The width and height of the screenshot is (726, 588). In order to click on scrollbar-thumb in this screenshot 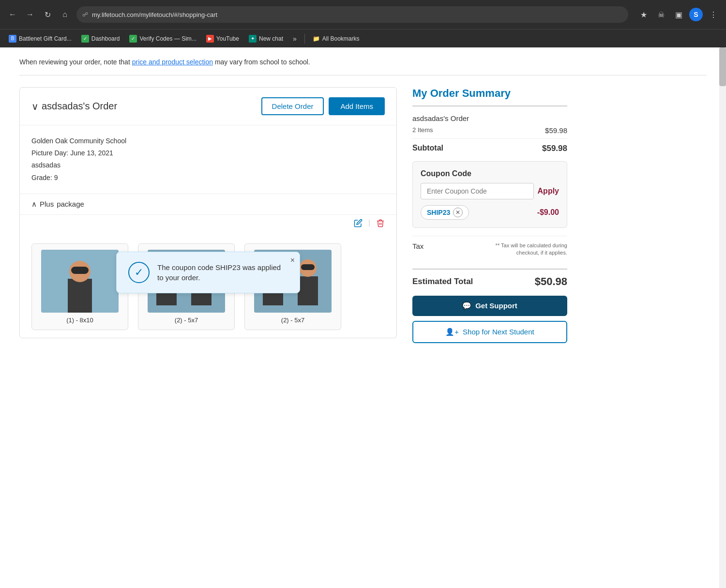, I will do `click(723, 67)`.